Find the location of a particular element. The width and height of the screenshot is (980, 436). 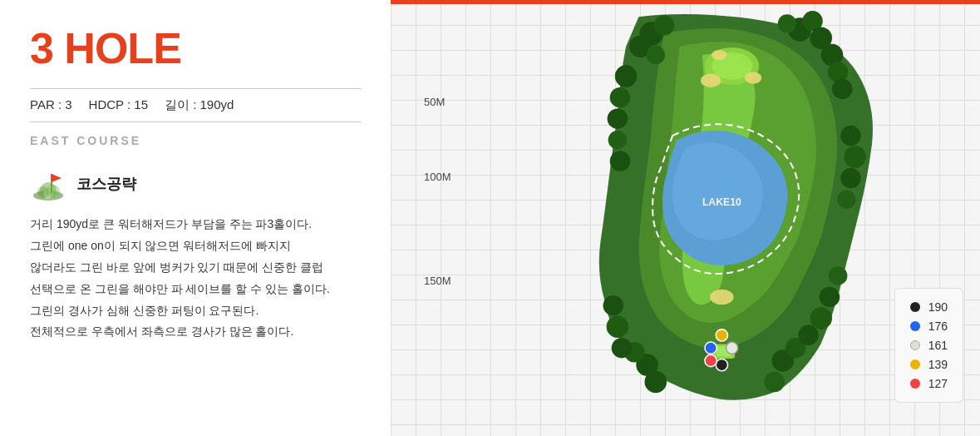

legend-value-176: 176 is located at coordinates (938, 326).